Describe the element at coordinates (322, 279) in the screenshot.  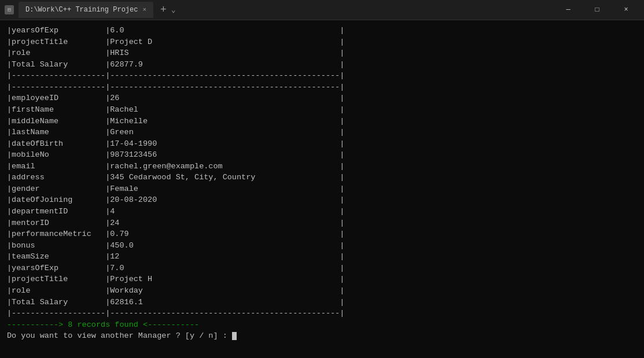
I see `terminal-line: |projectTitle |Project H |` at that location.